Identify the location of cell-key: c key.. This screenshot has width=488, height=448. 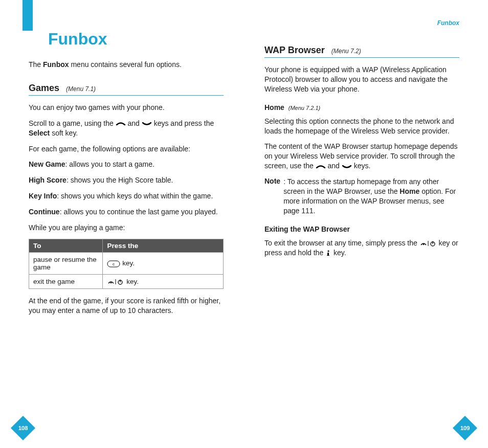
(163, 263).